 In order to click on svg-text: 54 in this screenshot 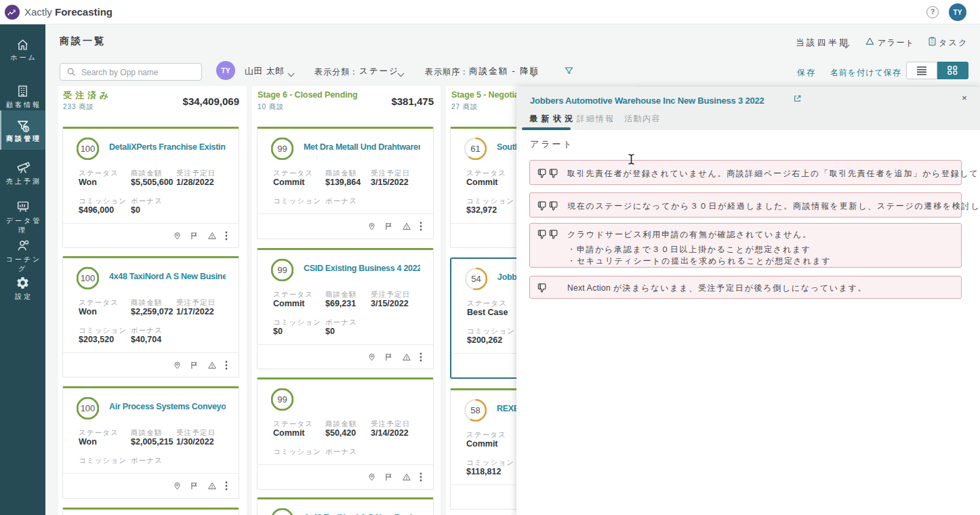, I will do `click(476, 279)`.